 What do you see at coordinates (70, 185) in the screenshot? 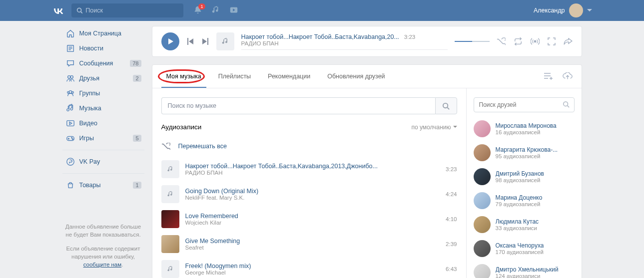
I see `goods-icon` at bounding box center [70, 185].